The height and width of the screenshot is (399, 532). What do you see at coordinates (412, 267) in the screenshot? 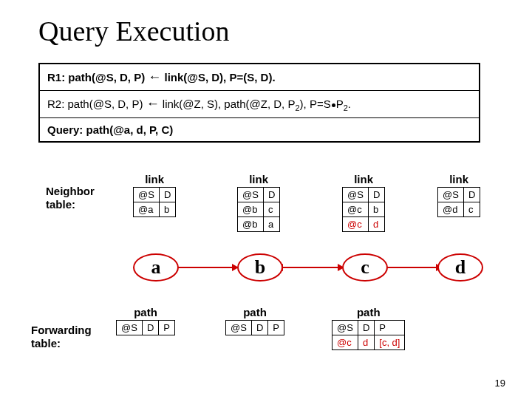
I see `edge-c-d` at bounding box center [412, 267].